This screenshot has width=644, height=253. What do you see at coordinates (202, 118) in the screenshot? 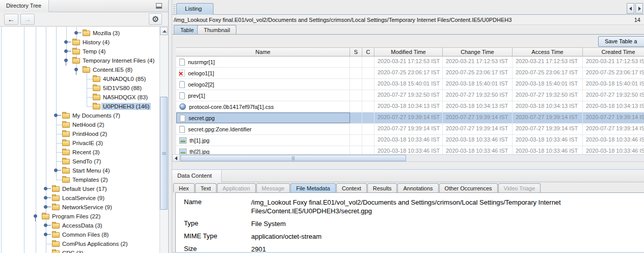
I see `file-name: secret.gpg` at bounding box center [202, 118].